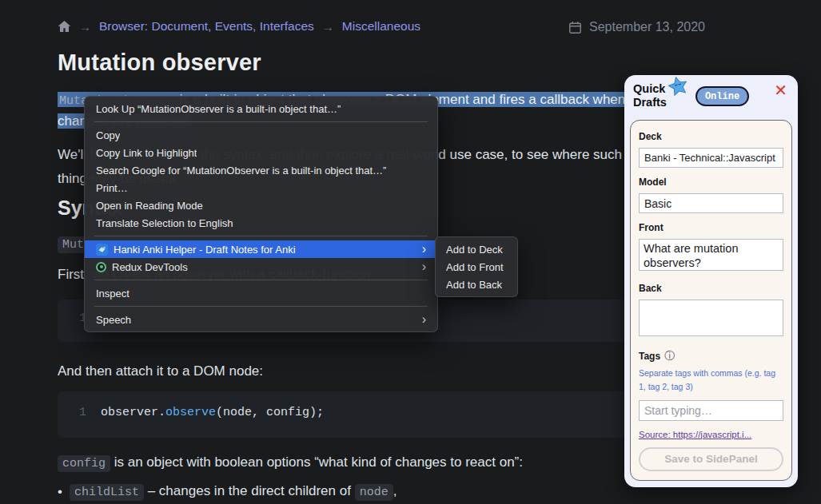 The height and width of the screenshot is (504, 821). Describe the element at coordinates (476, 249) in the screenshot. I see `submenu-item-add-to-deck: Add to Deck` at that location.